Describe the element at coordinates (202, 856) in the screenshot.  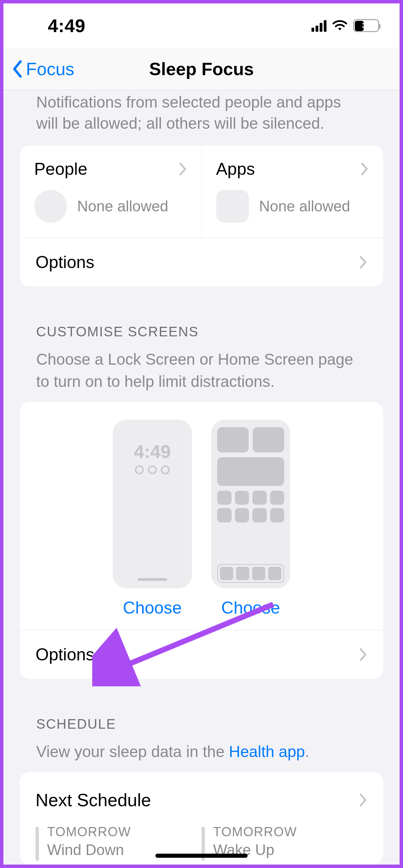
I see `home-indicator` at that location.